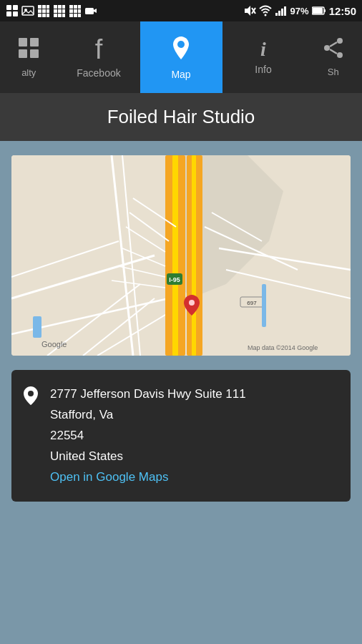 The width and height of the screenshot is (362, 644). I want to click on facebook-icon: f, so click(99, 49).